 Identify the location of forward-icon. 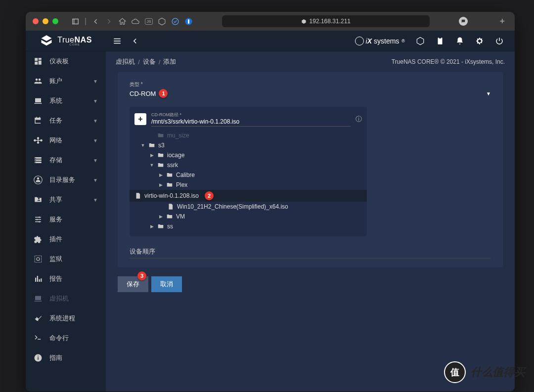
(109, 22).